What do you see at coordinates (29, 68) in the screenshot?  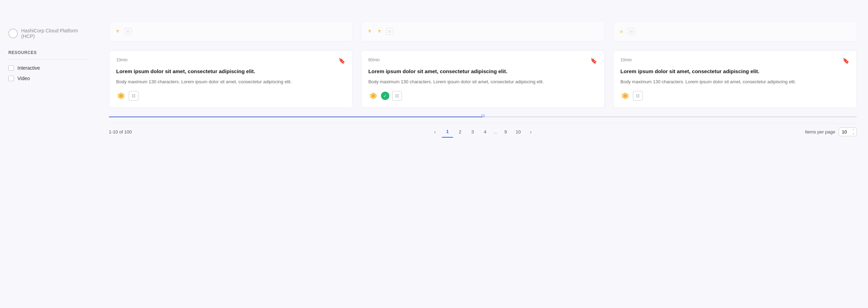 I see `interactive-label: Interactive` at bounding box center [29, 68].